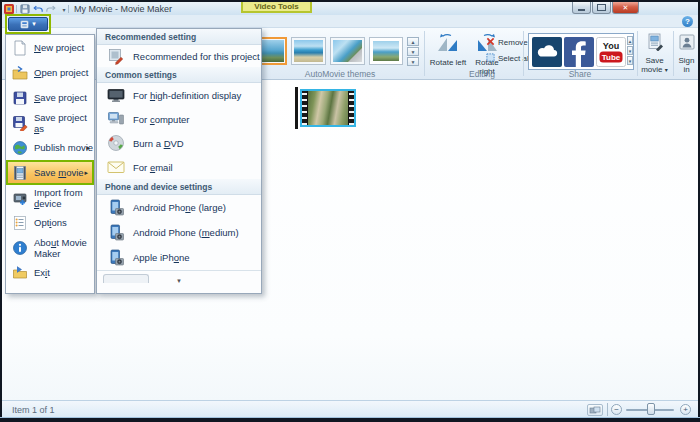 The height and width of the screenshot is (422, 700). Describe the element at coordinates (179, 143) in the screenshot. I see `submenu-item-burn-dvd: Burn a DVD` at that location.